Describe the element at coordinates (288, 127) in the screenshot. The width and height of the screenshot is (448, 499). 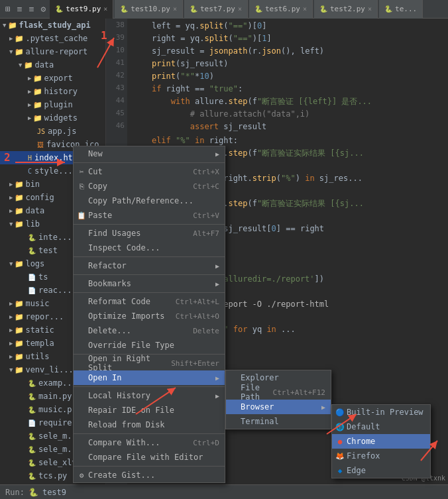
I see `code-line: assert sj_result` at that location.